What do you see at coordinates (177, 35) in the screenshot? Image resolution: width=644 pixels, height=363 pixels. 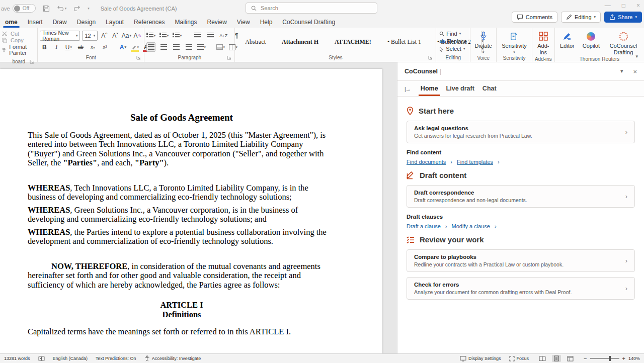 I see `multilevel-list-button: ▾` at bounding box center [177, 35].